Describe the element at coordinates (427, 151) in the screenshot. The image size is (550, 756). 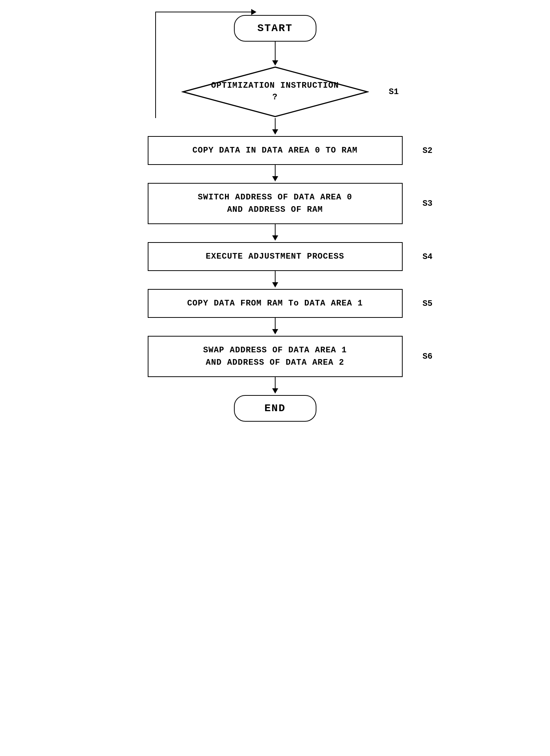
I see `step-s2-label: S2` at that location.